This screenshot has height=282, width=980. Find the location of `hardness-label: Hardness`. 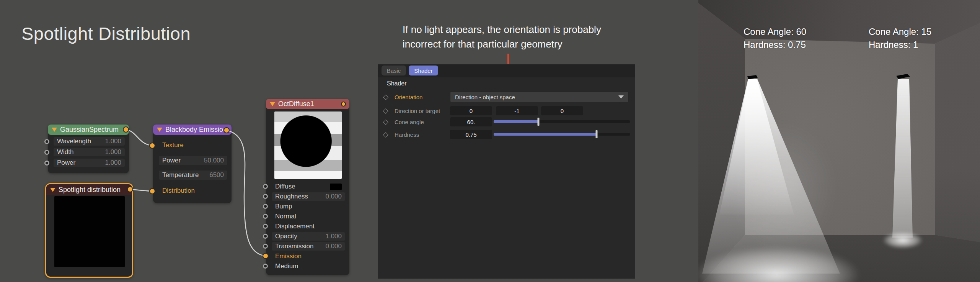

hardness-label: Hardness is located at coordinates (407, 135).